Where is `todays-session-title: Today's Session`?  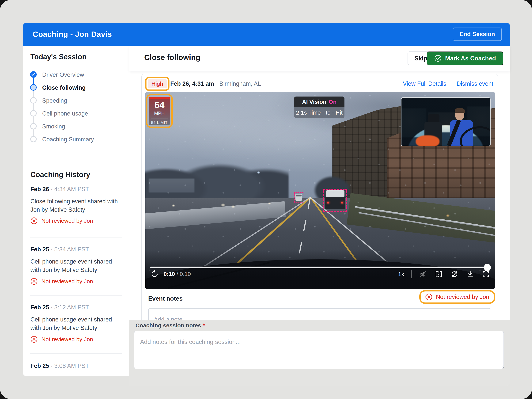 todays-session-title: Today's Session is located at coordinates (58, 57).